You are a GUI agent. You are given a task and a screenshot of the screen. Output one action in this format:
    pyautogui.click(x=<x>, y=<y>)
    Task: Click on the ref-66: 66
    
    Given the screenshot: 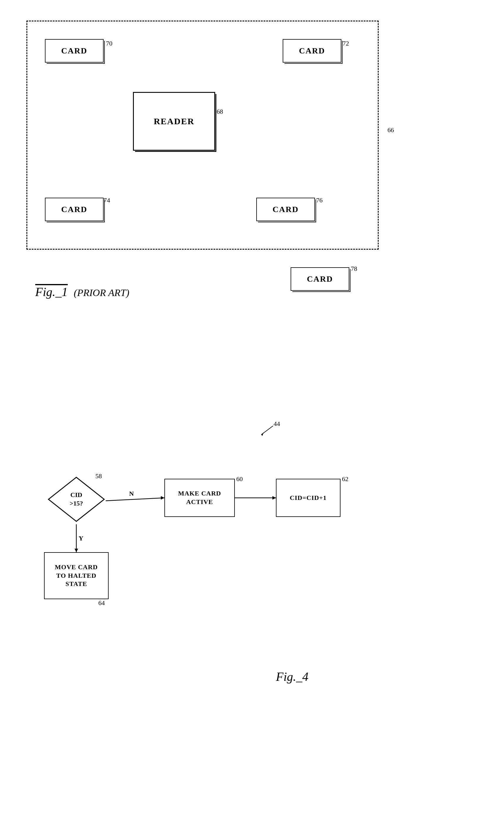 What is the action you would take?
    pyautogui.click(x=391, y=130)
    